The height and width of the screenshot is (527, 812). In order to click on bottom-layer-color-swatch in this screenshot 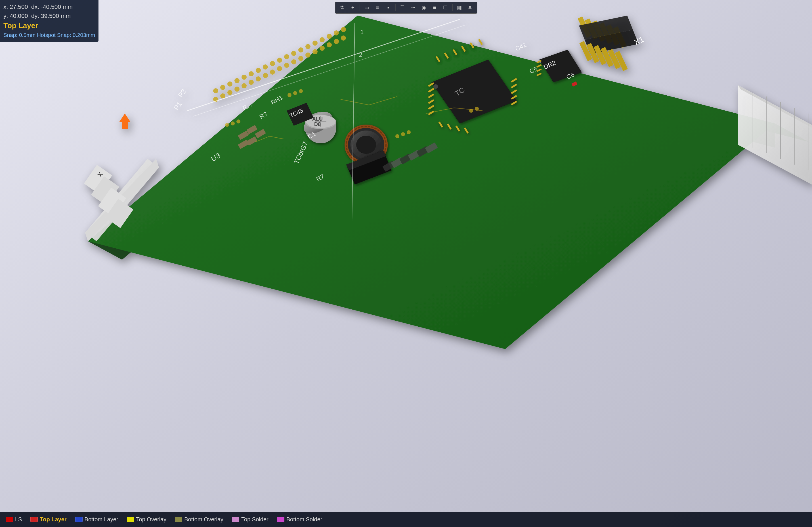, I will do `click(79, 519)`.